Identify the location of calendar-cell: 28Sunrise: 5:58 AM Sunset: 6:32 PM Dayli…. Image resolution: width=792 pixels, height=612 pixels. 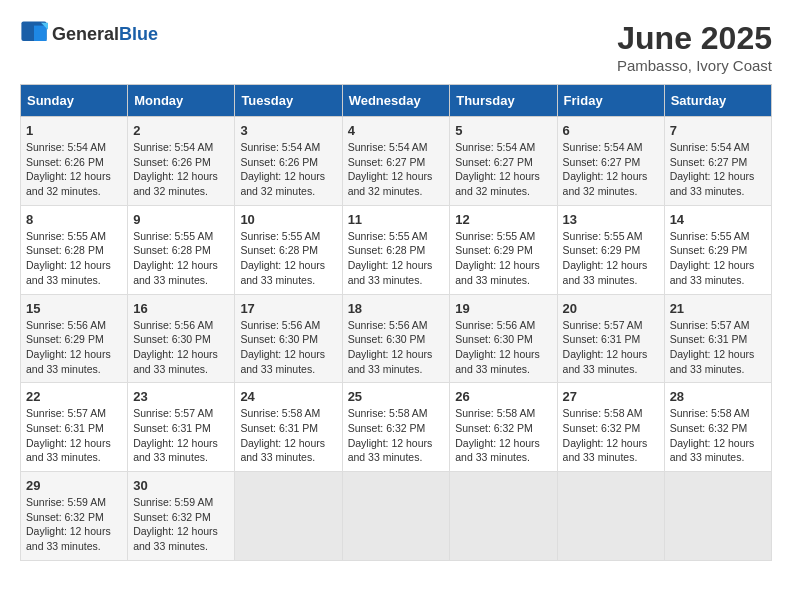
(718, 428).